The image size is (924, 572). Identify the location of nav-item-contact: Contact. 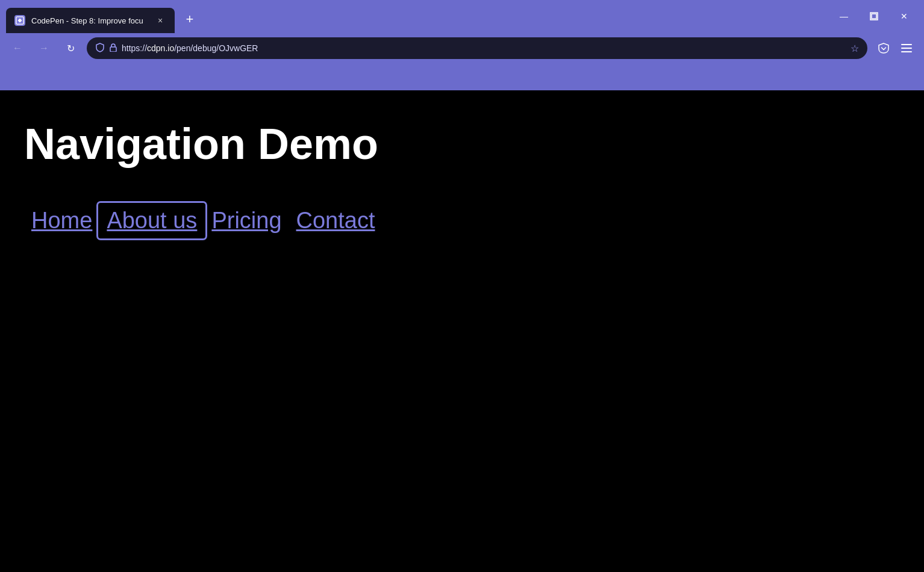
(336, 220).